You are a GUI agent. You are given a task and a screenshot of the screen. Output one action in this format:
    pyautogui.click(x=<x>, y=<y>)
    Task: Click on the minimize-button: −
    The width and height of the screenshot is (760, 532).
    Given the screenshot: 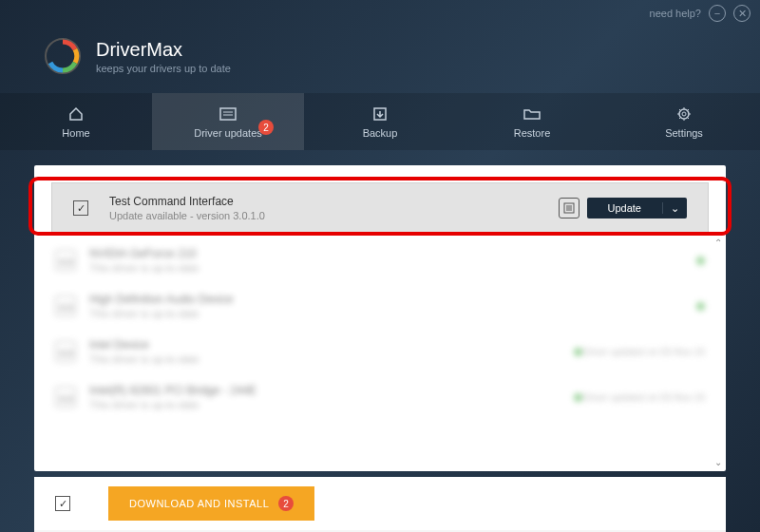 What is the action you would take?
    pyautogui.click(x=717, y=13)
    